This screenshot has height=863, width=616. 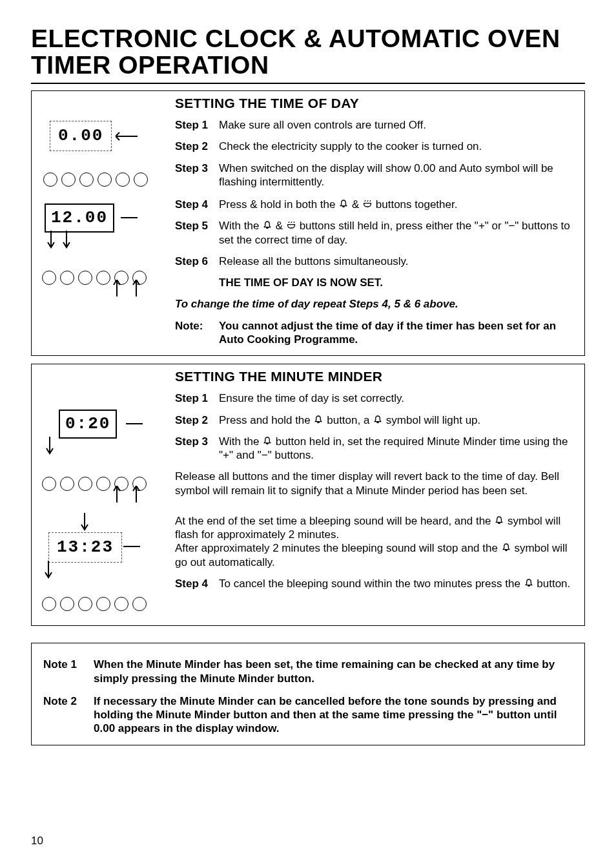 I want to click on page-title: ELECTRONIC CLOCK & AUTOMATIC OVEN TIMER …, so click(x=308, y=55).